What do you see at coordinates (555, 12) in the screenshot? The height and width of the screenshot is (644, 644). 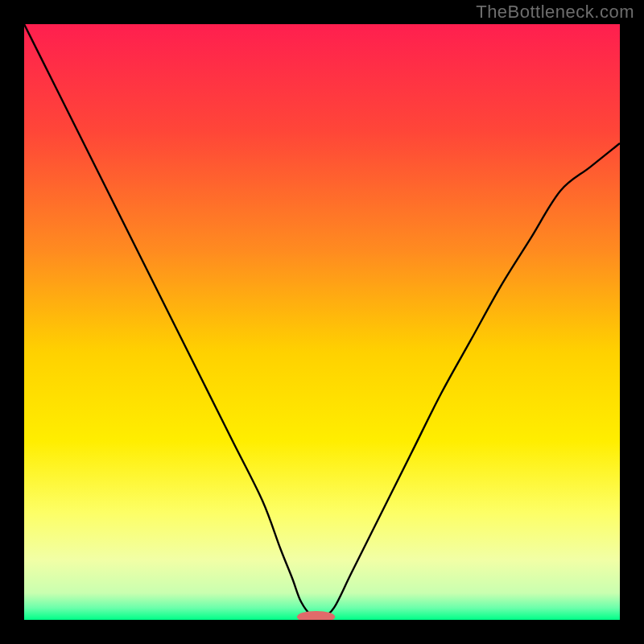 I see `watermark-text: TheBottleneck.com` at bounding box center [555, 12].